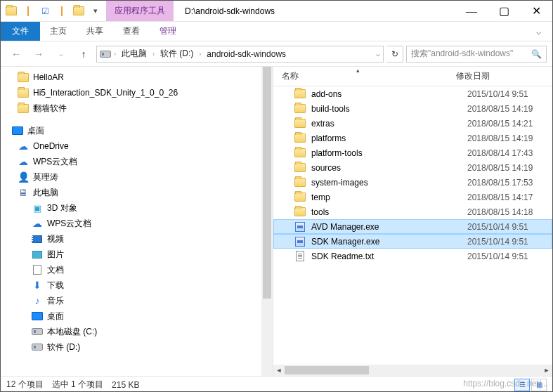 The height and width of the screenshot is (392, 553). I want to click on tree-item-label: Hi5_Interaction_SDK_Unity_1_0_0_26, so click(105, 93).